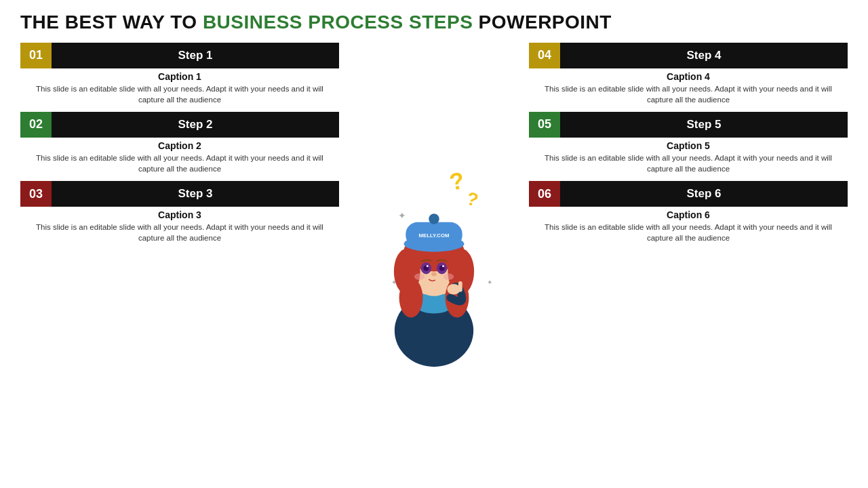  What do you see at coordinates (688, 215) in the screenshot?
I see `caption-title-6: Caption 6` at bounding box center [688, 215].